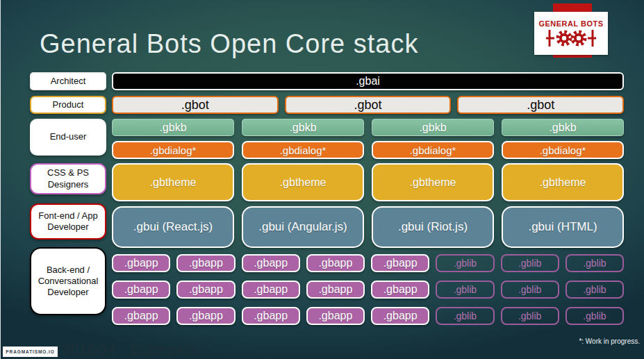 This screenshot has height=359, width=644. I want to click on gbui-angular-block: .gbui (Angular.js), so click(303, 227).